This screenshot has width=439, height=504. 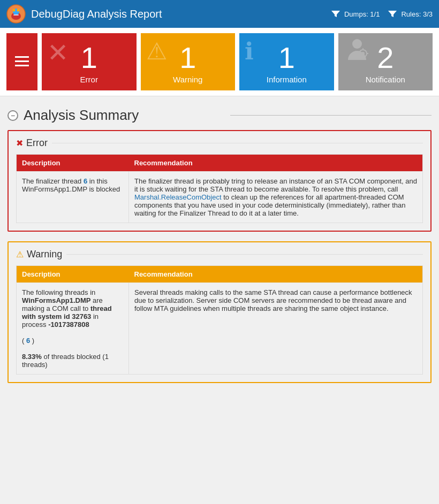 I want to click on error-rec-text: The finalizer thread is probably tring t…, so click(x=276, y=185).